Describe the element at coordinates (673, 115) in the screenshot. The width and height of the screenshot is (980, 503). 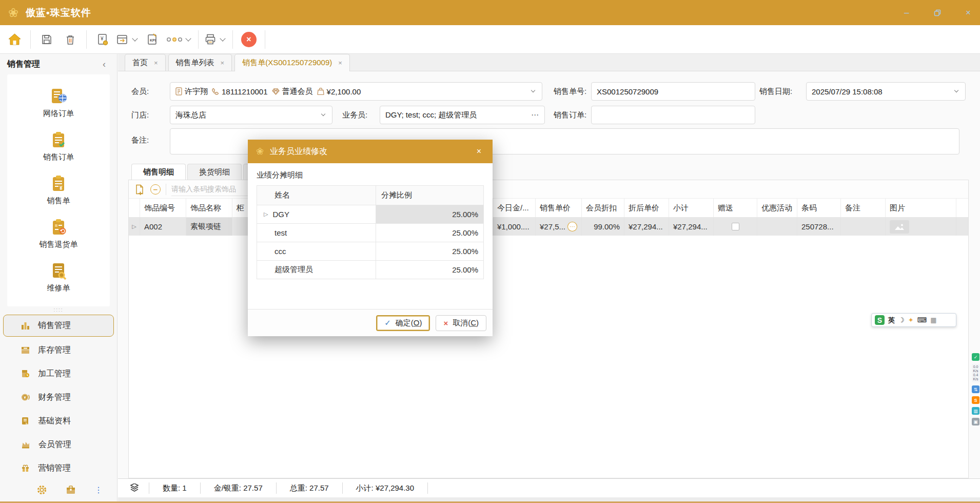
I see `sales-order-field` at that location.